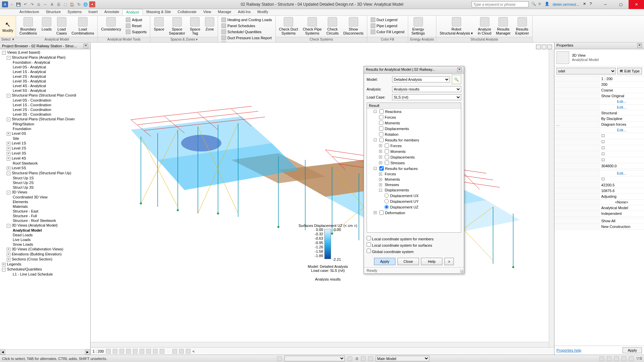  Describe the element at coordinates (414, 157) in the screenshot. I see `results-tree-item: +Displacements` at that location.